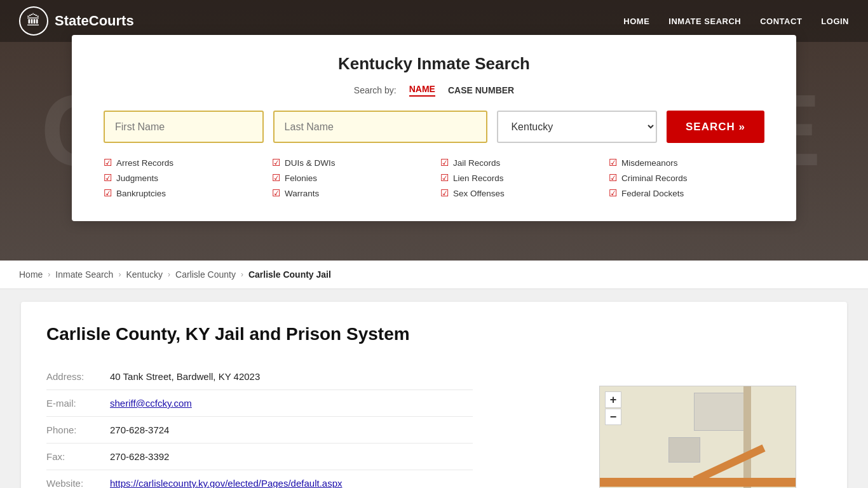  I want to click on content-title: Carlisle County, KY Jail and Prison Syst…, so click(434, 334).